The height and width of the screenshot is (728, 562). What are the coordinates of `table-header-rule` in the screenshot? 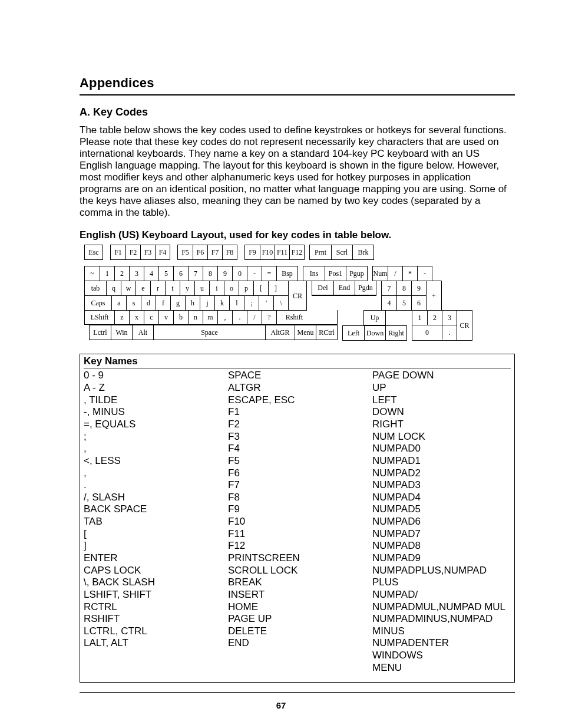 It's located at (297, 368).